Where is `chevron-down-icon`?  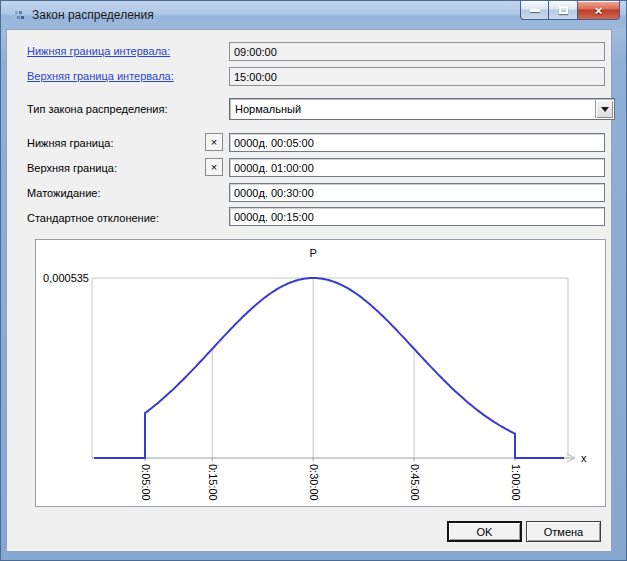 chevron-down-icon is located at coordinates (605, 110).